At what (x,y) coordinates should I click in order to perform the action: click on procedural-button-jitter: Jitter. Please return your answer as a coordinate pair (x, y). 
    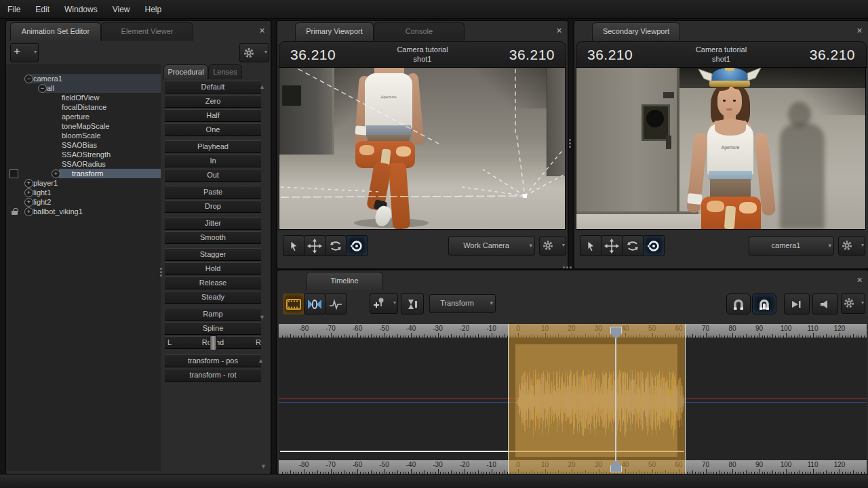
    Looking at the image, I should click on (213, 224).